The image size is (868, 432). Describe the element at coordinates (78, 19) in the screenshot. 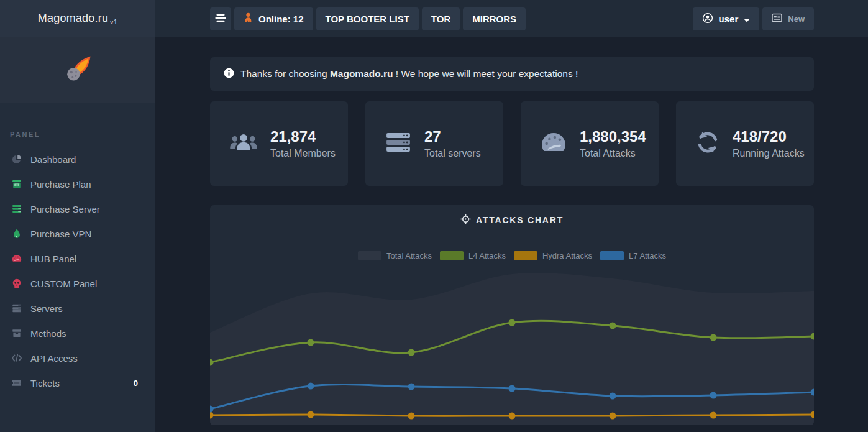

I see `sidebar-header: Magomado.ruv1` at that location.